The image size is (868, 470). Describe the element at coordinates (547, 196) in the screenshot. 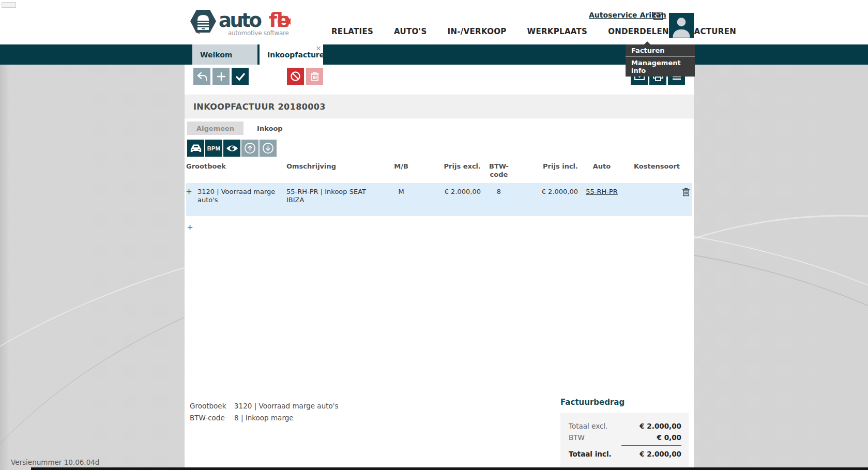

I see `cell-prijs-incl: € 2.000,00` at that location.